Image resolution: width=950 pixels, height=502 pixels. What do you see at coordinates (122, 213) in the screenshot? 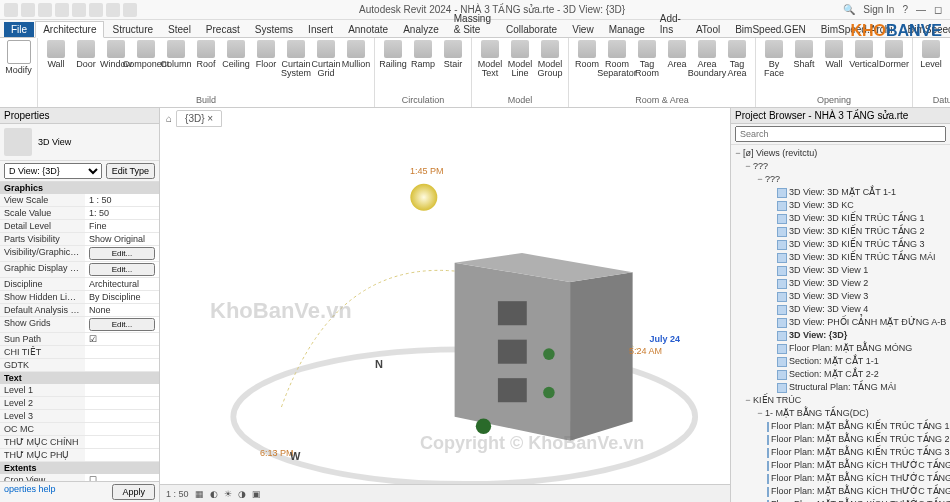
I see `prop-value: 1: 50` at bounding box center [122, 213].